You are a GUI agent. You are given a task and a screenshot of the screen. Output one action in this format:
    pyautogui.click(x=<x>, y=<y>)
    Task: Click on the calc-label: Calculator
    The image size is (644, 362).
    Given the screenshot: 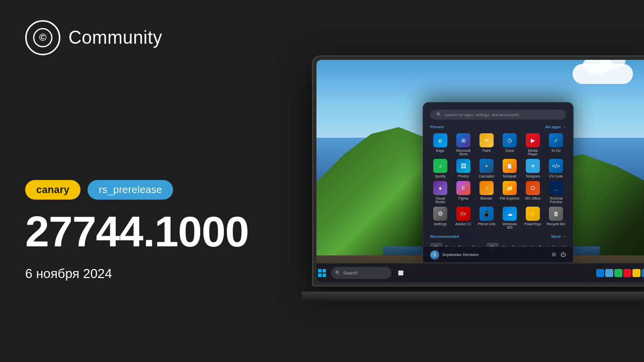 What is the action you would take?
    pyautogui.click(x=487, y=176)
    